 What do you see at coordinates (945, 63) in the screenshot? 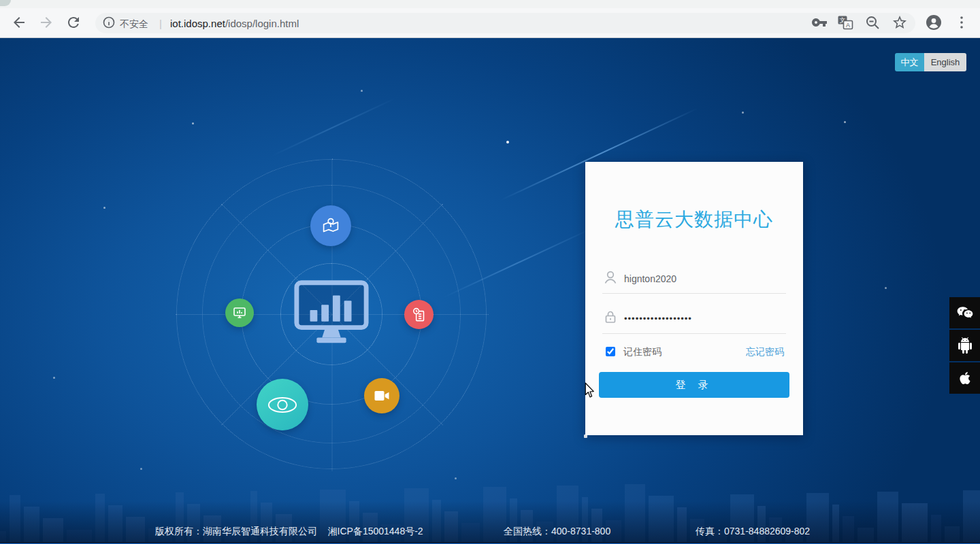
I see `lang-english-button: English` at bounding box center [945, 63].